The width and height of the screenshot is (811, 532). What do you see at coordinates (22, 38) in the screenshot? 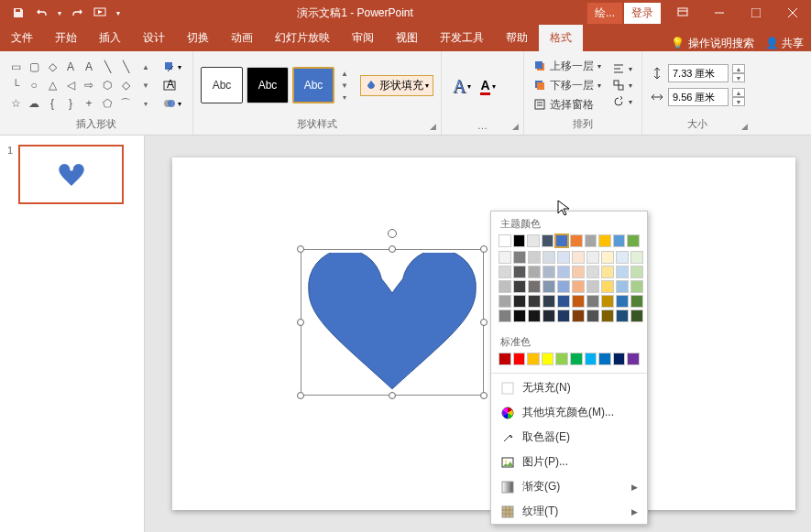
I see `tab-file: 文件` at bounding box center [22, 38].